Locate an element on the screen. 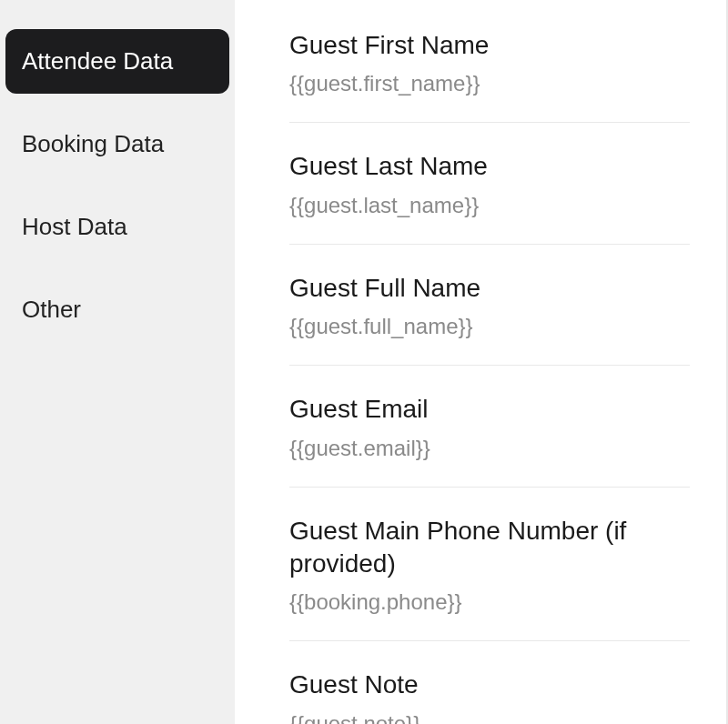  field-token: {{guest.first_name}} is located at coordinates (490, 84).